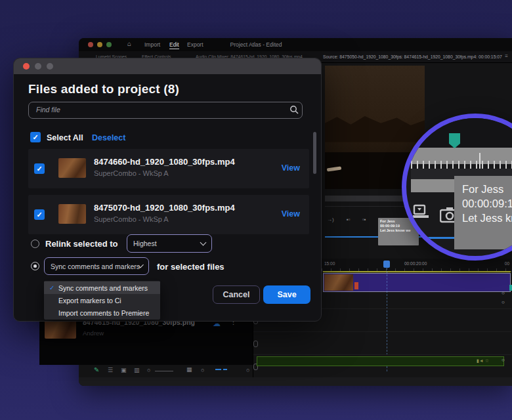 The image size is (512, 420). Describe the element at coordinates (295, 45) in the screenshot. I see `app-titlebar: ⌂ Import Edit Export Project Atlas - Edi…` at that location.